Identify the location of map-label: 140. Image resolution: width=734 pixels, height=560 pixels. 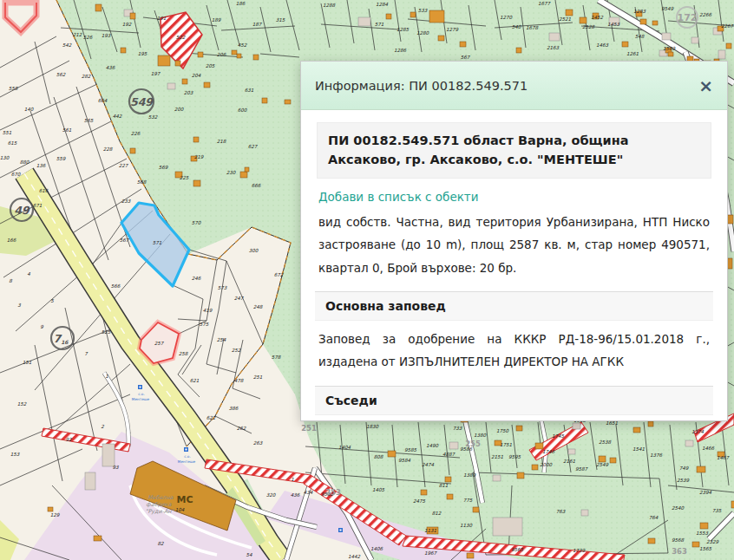
(29, 109).